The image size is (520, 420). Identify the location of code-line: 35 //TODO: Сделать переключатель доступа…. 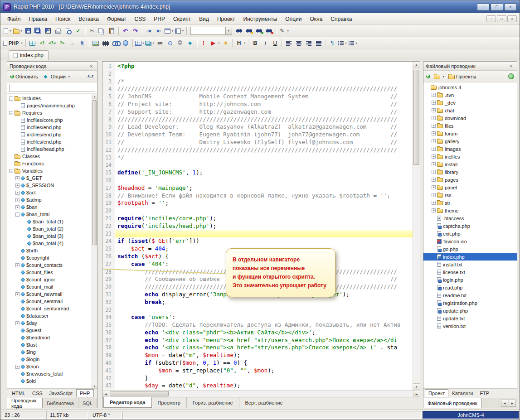
(258, 325).